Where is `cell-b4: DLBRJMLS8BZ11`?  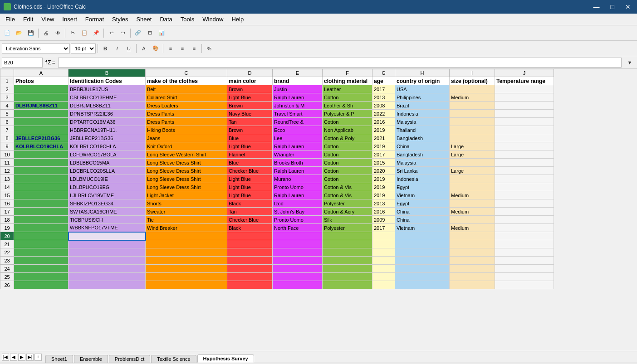 cell-b4: DLBRJMLS8BZ11 is located at coordinates (107, 106).